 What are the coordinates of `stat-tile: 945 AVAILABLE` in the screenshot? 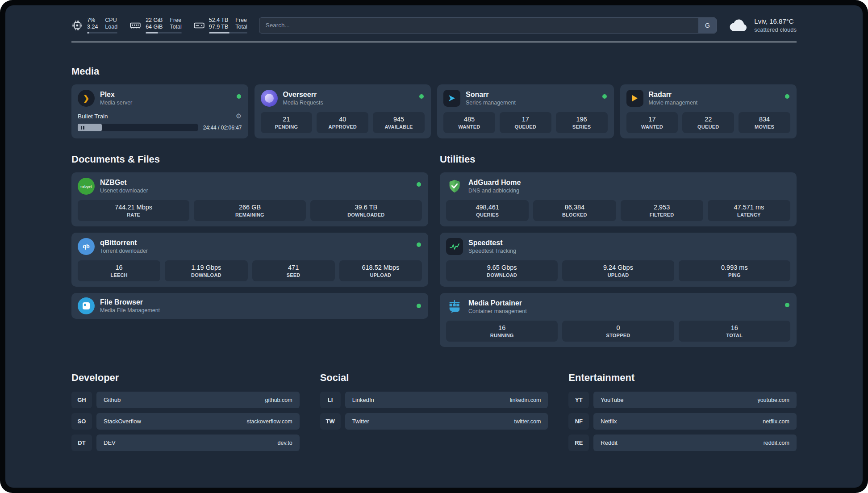 It's located at (399, 122).